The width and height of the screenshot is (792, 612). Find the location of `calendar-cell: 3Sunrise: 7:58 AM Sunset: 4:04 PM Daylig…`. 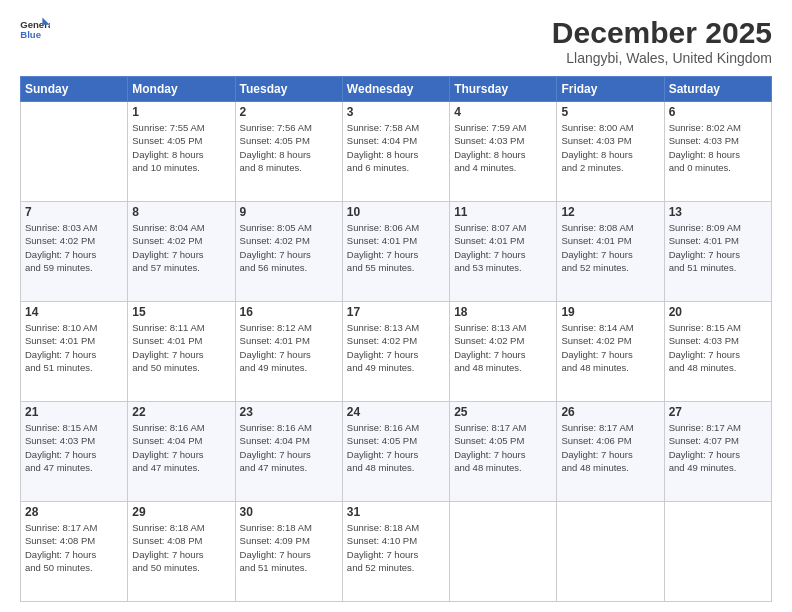

calendar-cell: 3Sunrise: 7:58 AM Sunset: 4:04 PM Daylig… is located at coordinates (396, 152).